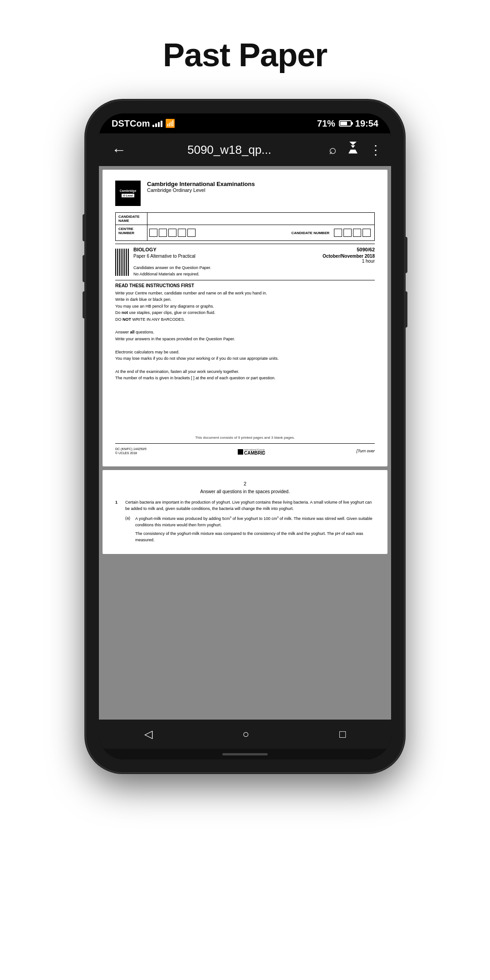  What do you see at coordinates (245, 484) in the screenshot?
I see `page2-number: 2` at bounding box center [245, 484].